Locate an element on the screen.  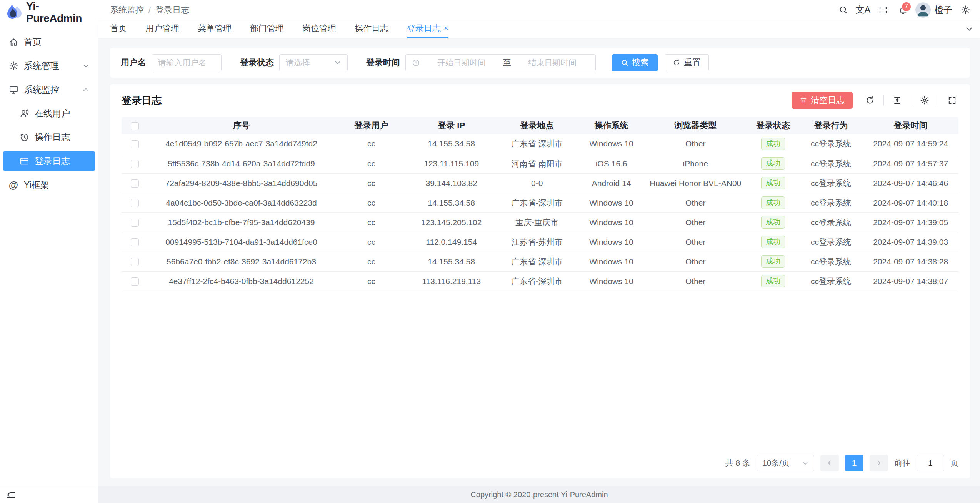
table-row: 4e1d0549-b092-657b-aec7-3a14dd749fd2cc14… is located at coordinates (540, 144).